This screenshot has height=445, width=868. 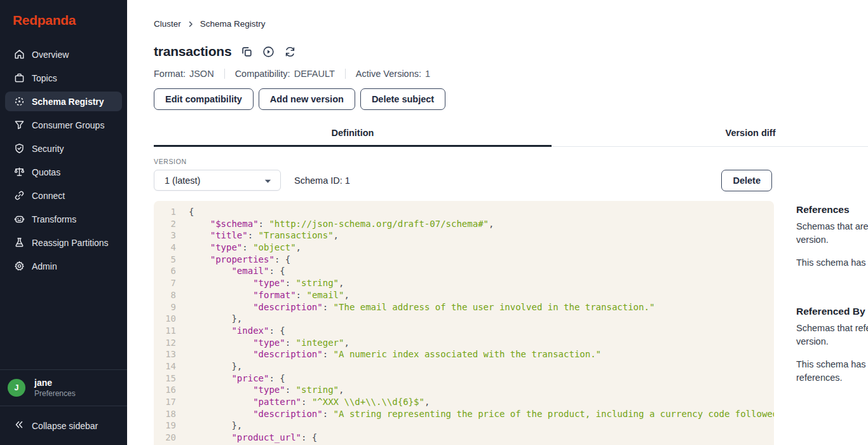 I want to click on link-icon, so click(x=19, y=196).